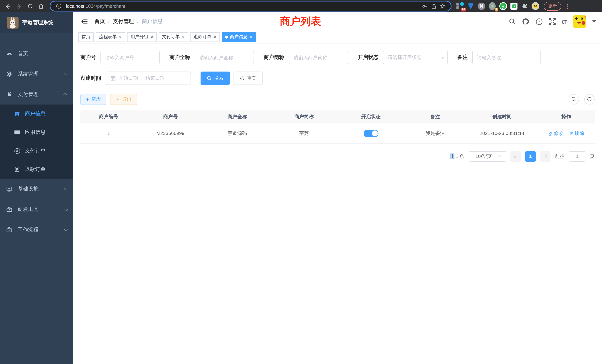  Describe the element at coordinates (487, 156) in the screenshot. I see `page-size-select: 10条/页` at that location.